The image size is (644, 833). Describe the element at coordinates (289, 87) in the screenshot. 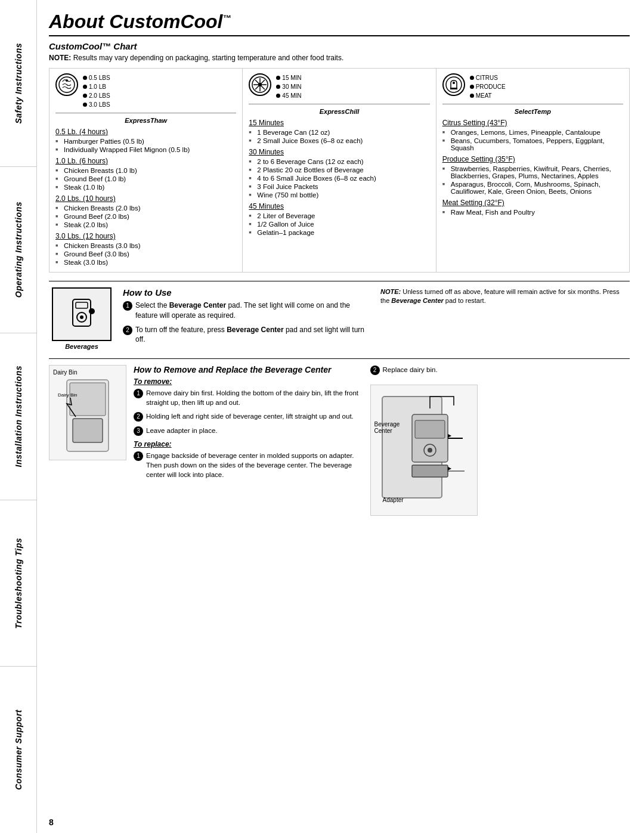

I see `expresschill-legend: 15 MIN 30 MIN 45 MIN` at that location.